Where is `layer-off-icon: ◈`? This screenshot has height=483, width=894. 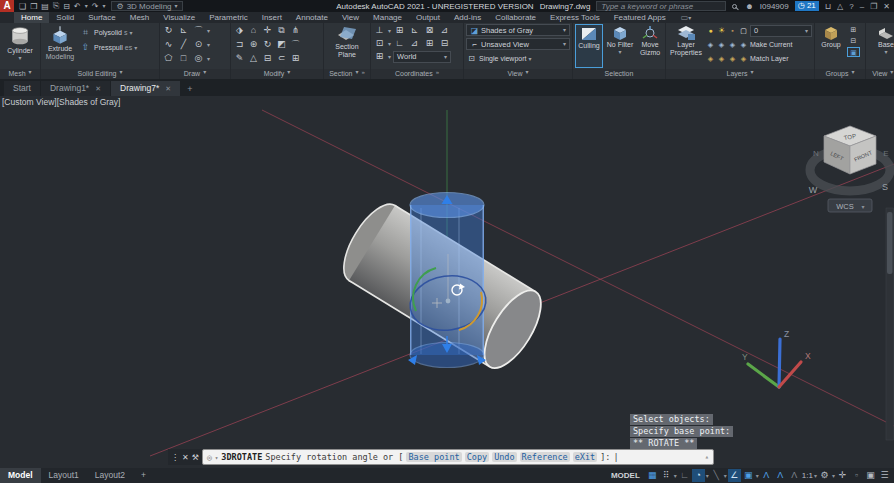
layer-off-icon: ◈ is located at coordinates (744, 44).